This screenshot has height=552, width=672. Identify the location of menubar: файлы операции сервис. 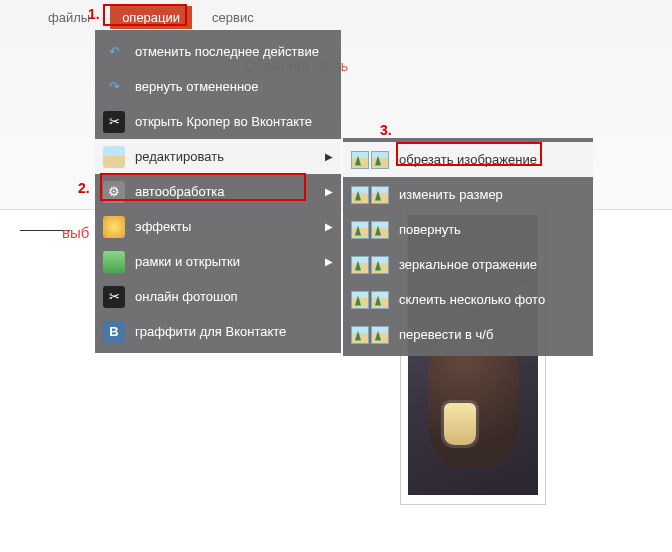
(151, 18).